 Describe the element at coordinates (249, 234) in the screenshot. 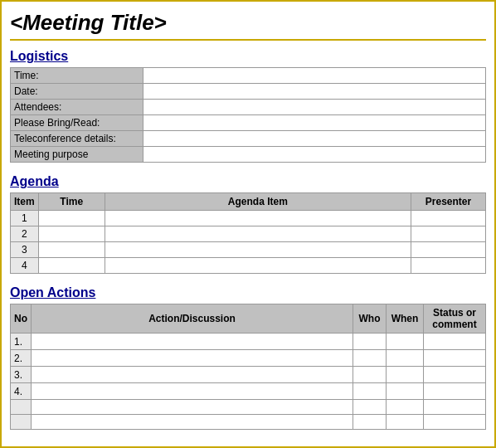

I see `agenda-row: 2` at that location.